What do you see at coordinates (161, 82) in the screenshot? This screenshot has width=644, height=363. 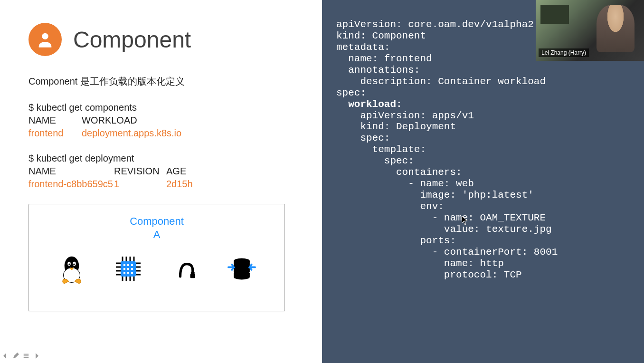 I see `slide-description: Component 是工作负载的版本化定义` at bounding box center [161, 82].